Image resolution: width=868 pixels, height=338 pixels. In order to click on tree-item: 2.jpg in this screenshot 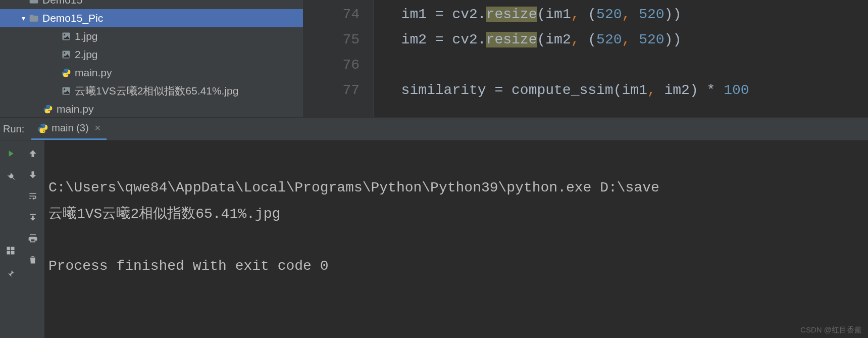, I will do `click(151, 55)`.